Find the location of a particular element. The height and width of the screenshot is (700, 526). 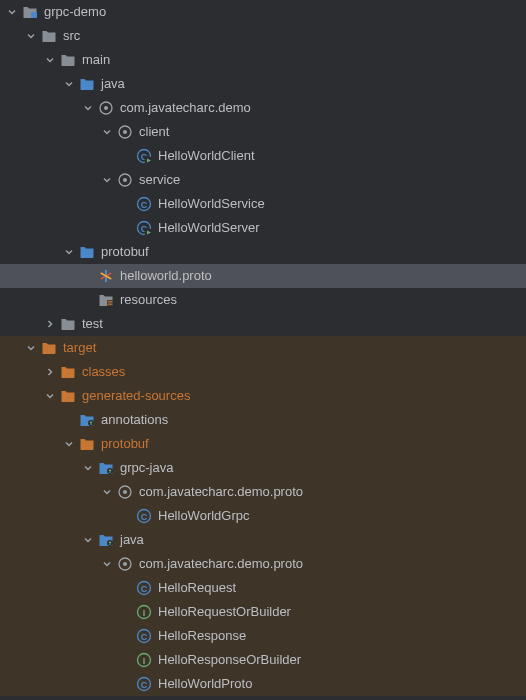

tree-row-HelloWorldProto: CHelloWorldProto is located at coordinates (263, 684).